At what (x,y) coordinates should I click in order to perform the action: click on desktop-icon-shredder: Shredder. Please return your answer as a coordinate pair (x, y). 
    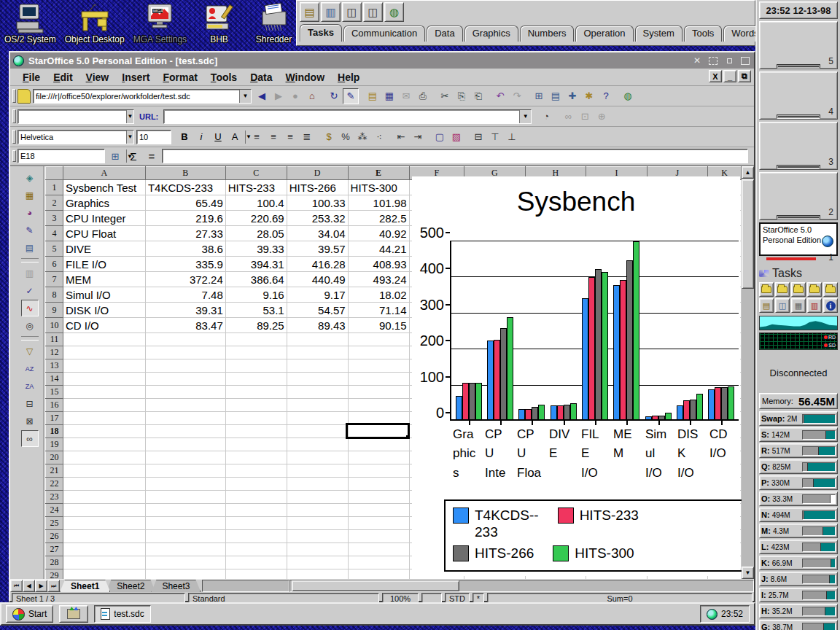
    Looking at the image, I should click on (274, 26).